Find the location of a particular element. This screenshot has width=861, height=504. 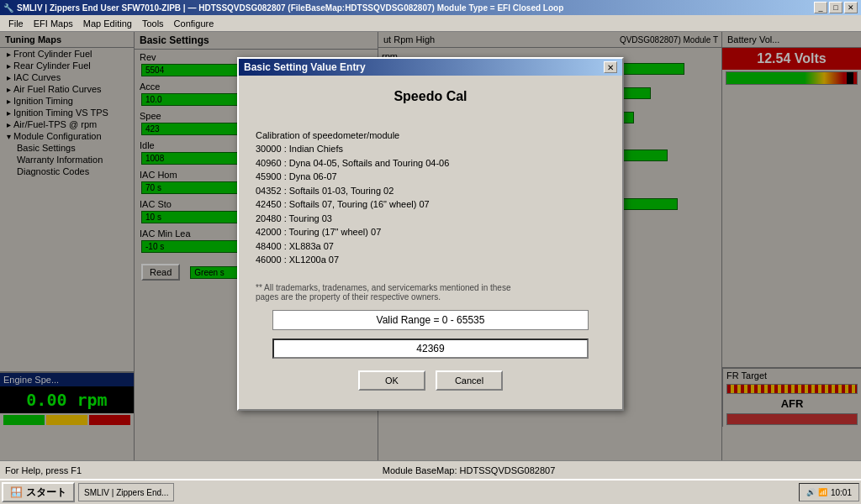

modal-ok-button: OK is located at coordinates (392, 381).